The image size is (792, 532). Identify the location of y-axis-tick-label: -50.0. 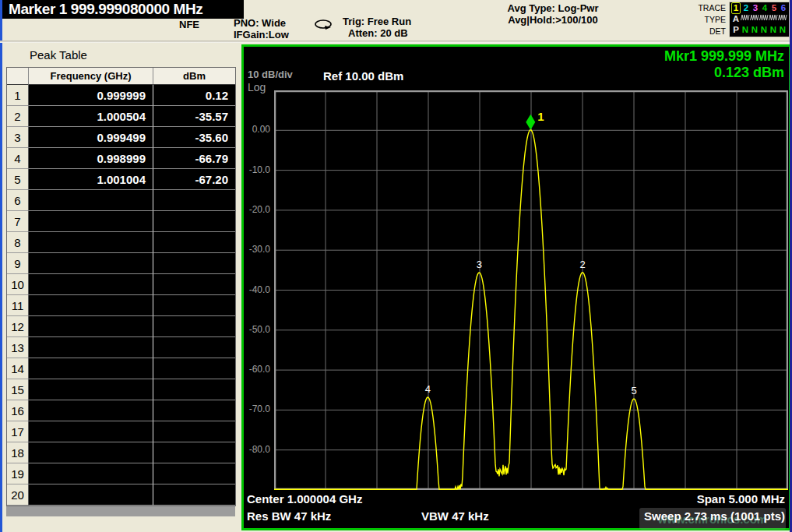
(257, 329).